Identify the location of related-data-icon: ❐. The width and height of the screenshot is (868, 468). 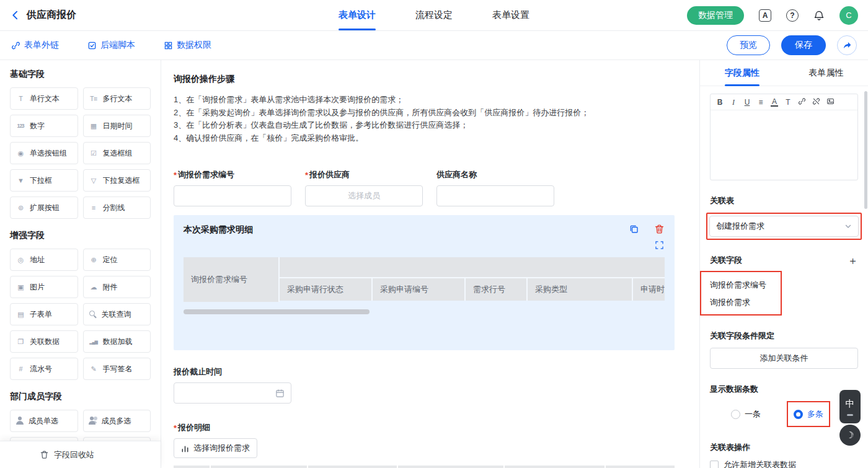
(20, 342).